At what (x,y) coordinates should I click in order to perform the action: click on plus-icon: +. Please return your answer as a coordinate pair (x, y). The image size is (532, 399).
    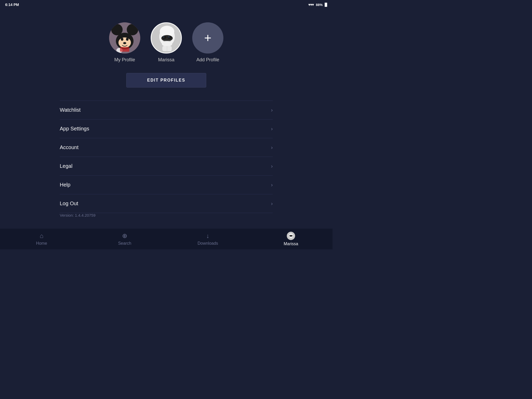
    Looking at the image, I should click on (208, 38).